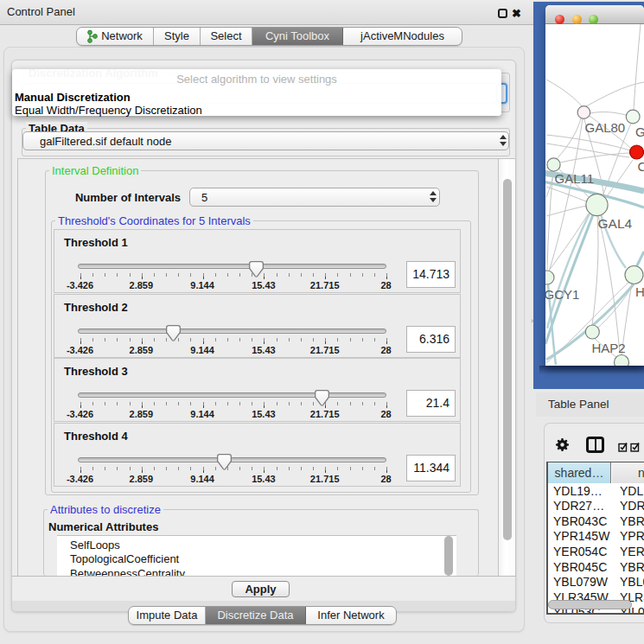 Image resolution: width=644 pixels, height=644 pixels. Describe the element at coordinates (605, 128) in the screenshot. I see `svg-text: GAL80` at that location.